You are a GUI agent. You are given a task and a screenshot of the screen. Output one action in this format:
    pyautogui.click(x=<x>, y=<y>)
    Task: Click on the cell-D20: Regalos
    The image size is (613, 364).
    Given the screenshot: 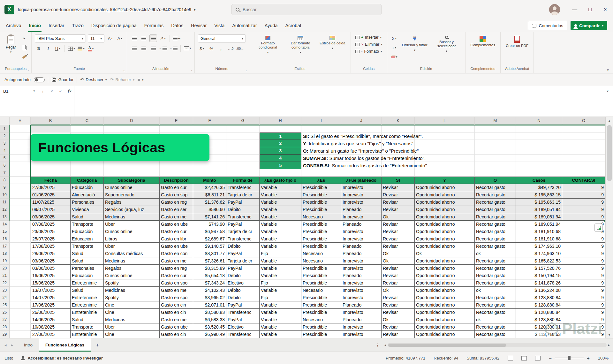 What is the action you would take?
    pyautogui.click(x=132, y=268)
    